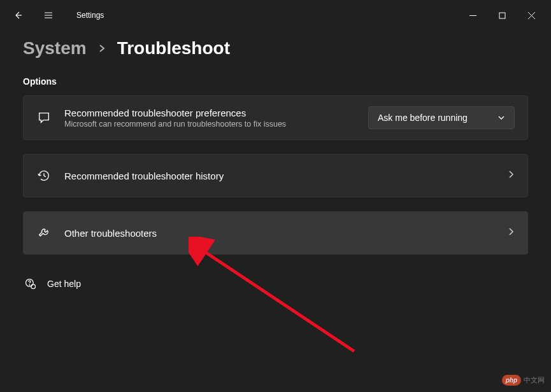 The width and height of the screenshot is (551, 392). What do you see at coordinates (55, 48) in the screenshot?
I see `breadcrumb-parent: System` at bounding box center [55, 48].